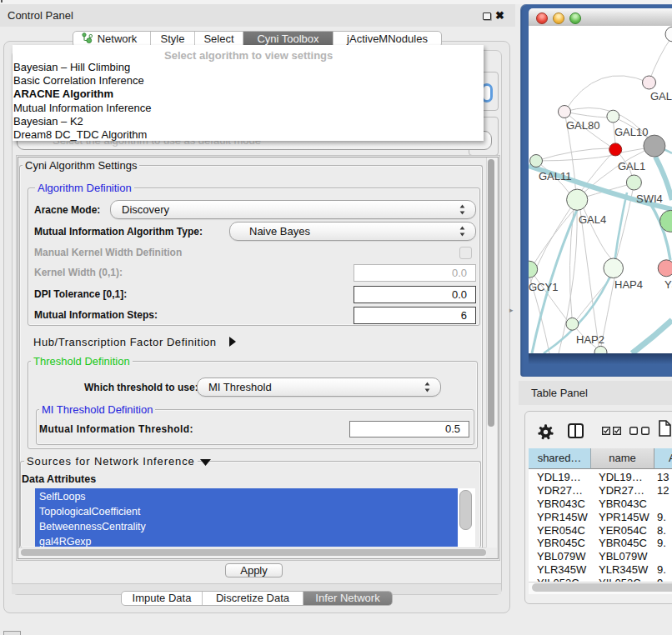 Image resolution: width=672 pixels, height=635 pixels. Describe the element at coordinates (669, 285) in the screenshot. I see `svg-text: YJ` at that location.